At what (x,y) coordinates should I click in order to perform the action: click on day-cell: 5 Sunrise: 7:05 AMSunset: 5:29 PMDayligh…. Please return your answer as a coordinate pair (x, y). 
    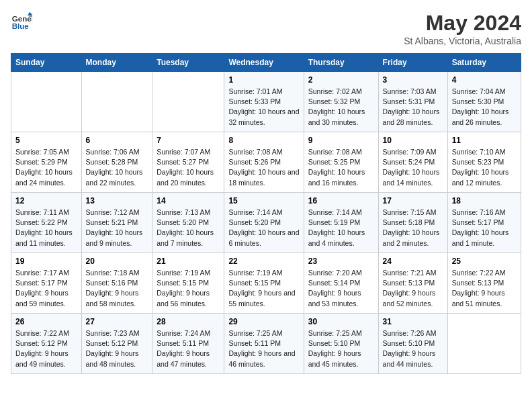
    Looking at the image, I should click on (47, 163).